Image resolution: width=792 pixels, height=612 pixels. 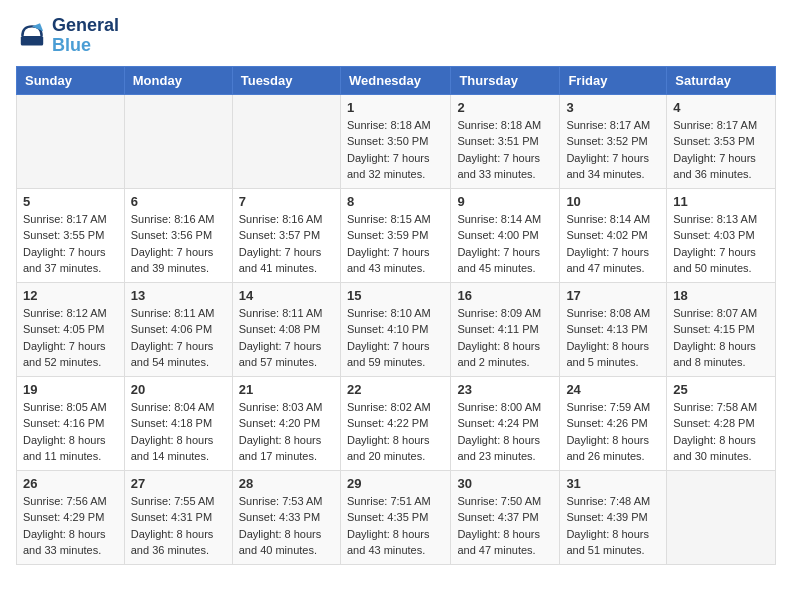 What do you see at coordinates (714, 260) in the screenshot?
I see `daylight-text: Daylight: 7 hours and 50 minutes.` at bounding box center [714, 260].